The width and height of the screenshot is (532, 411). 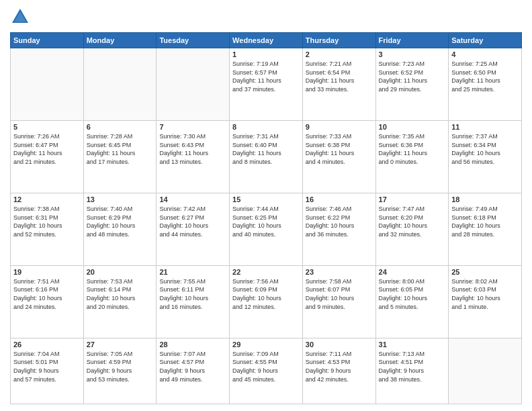 I want to click on day-number: 27, so click(x=120, y=345).